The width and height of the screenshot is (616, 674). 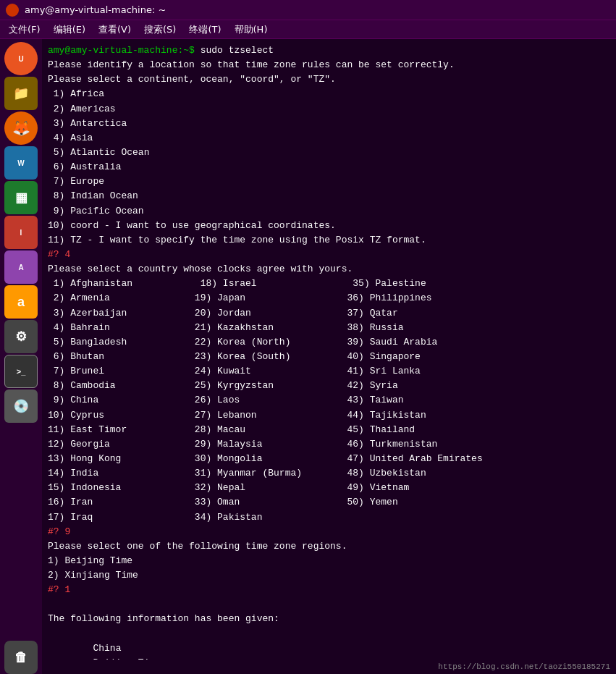 What do you see at coordinates (160, 30) in the screenshot?
I see `menu-search: 搜索(S)` at bounding box center [160, 30].